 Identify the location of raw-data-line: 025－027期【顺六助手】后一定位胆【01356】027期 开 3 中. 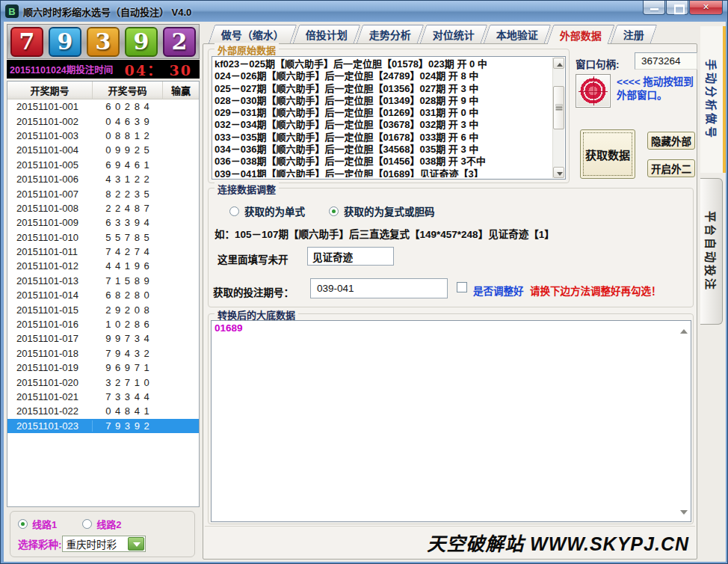
(383, 89).